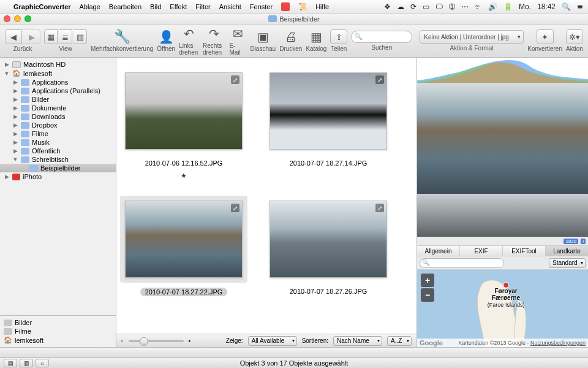 This screenshot has width=588, height=368. What do you see at coordinates (13, 37) in the screenshot?
I see `back-button: ◀` at bounding box center [13, 37].